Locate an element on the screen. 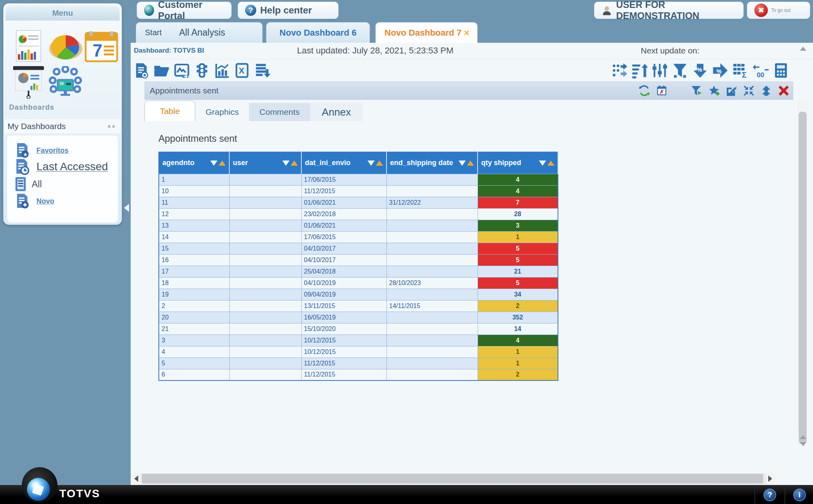 This screenshot has width=813, height=504. sidebar-collapse-arrow is located at coordinates (127, 208).